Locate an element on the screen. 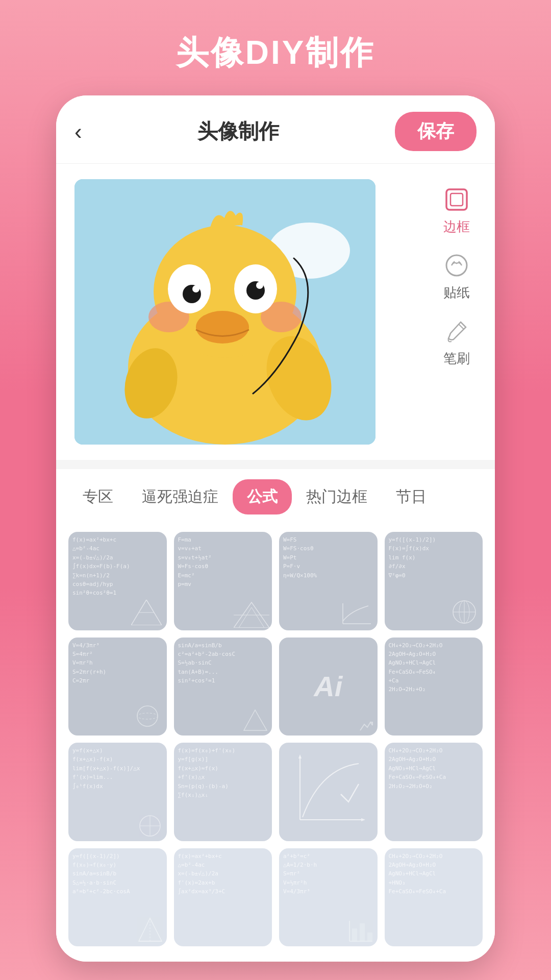 The height and width of the screenshot is (980, 551). sticker-tool: 贴纸 is located at coordinates (457, 276).